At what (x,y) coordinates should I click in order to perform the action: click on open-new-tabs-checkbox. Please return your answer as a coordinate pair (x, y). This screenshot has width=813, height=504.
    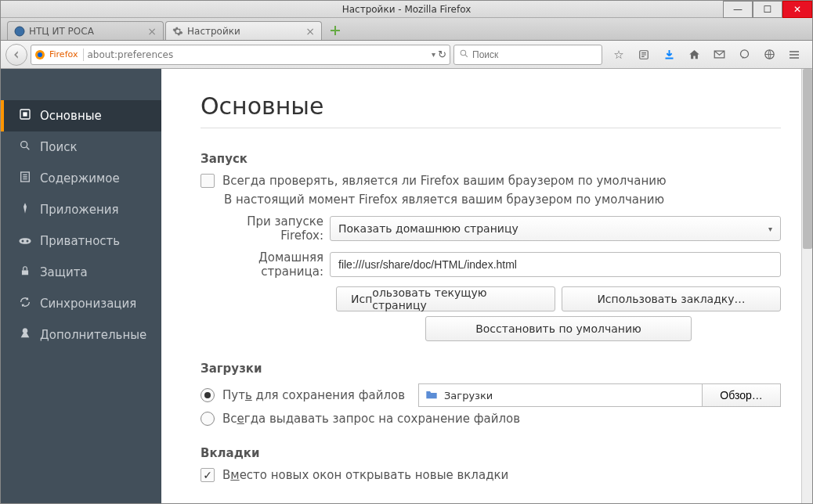
    Looking at the image, I should click on (208, 475).